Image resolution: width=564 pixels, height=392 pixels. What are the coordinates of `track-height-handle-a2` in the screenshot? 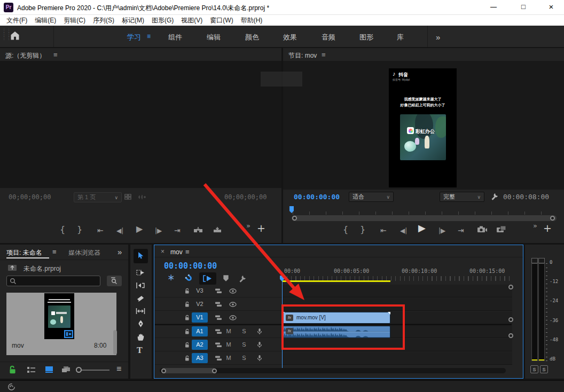 It's located at (511, 335).